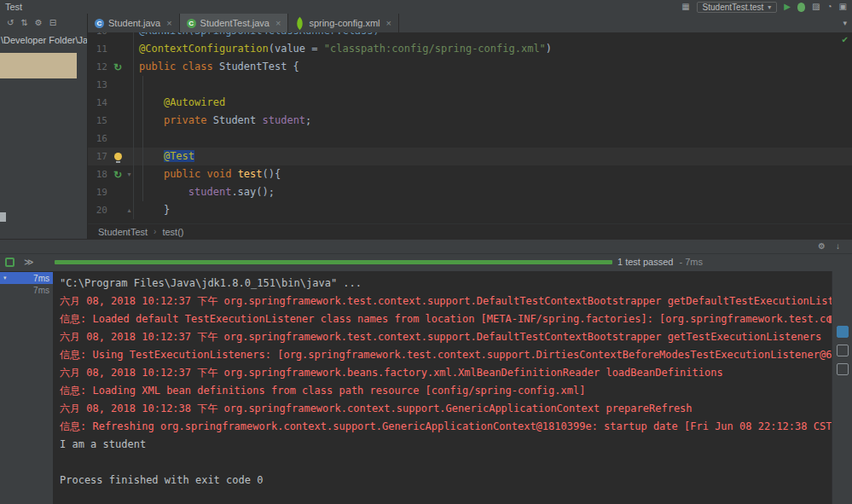  What do you see at coordinates (198, 174) in the screenshot?
I see `code-segment: public void` at bounding box center [198, 174].